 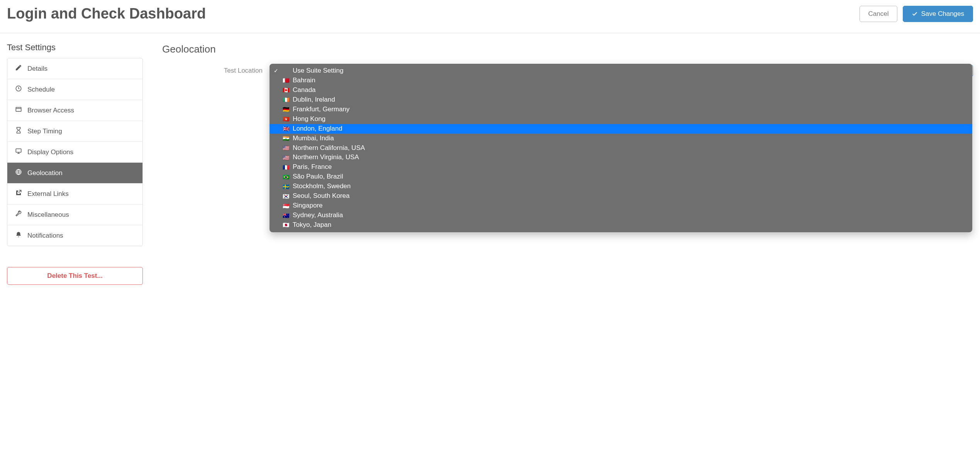 I want to click on flag-icon: 🇮🇳, so click(x=286, y=138).